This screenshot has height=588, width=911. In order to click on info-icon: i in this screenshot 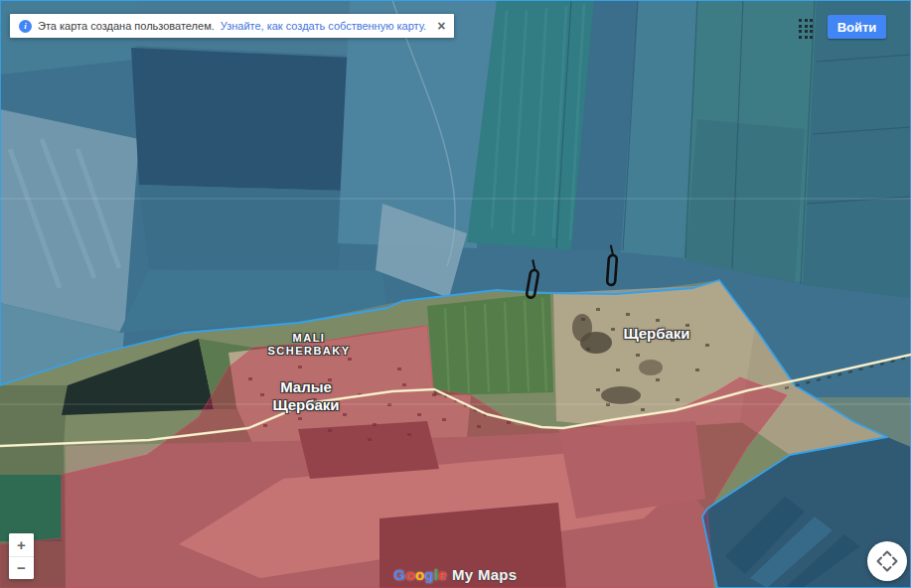, I will do `click(26, 26)`.